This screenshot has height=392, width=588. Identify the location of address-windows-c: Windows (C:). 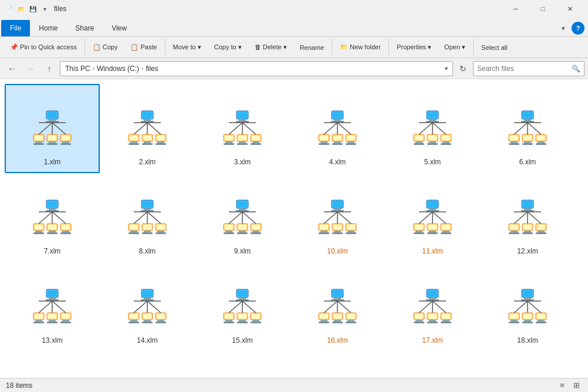
(118, 69).